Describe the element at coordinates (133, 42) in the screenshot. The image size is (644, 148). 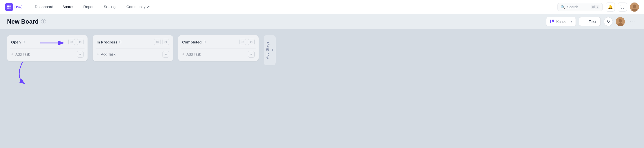
I see `column-header-in-progress: In Progress 0 ⊕ ⚙` at that location.